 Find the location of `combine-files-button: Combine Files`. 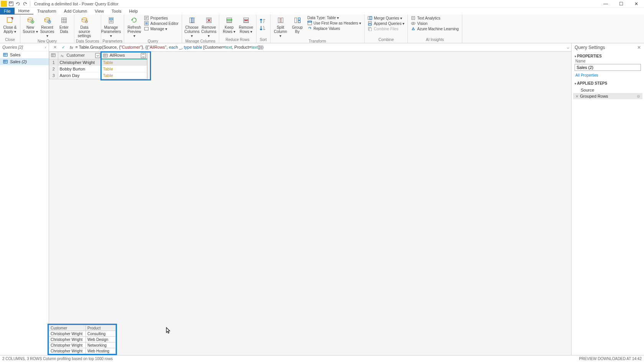

combine-files-button: Combine Files is located at coordinates (386, 29).